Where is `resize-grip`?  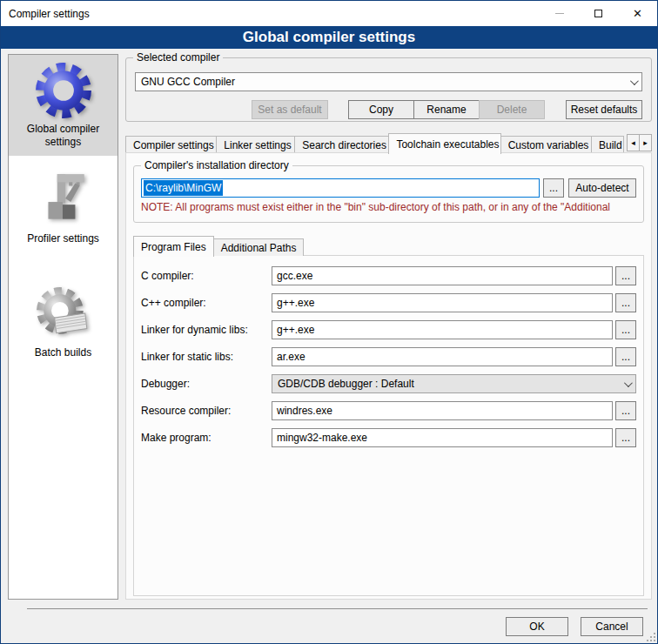 resize-grip is located at coordinates (651, 637).